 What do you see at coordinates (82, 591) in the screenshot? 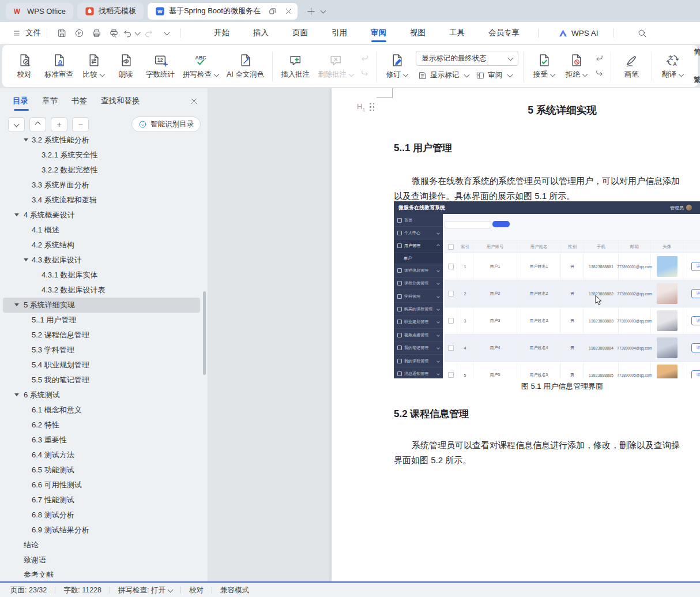
I see `status-word-count: 字数: 11228` at bounding box center [82, 591].